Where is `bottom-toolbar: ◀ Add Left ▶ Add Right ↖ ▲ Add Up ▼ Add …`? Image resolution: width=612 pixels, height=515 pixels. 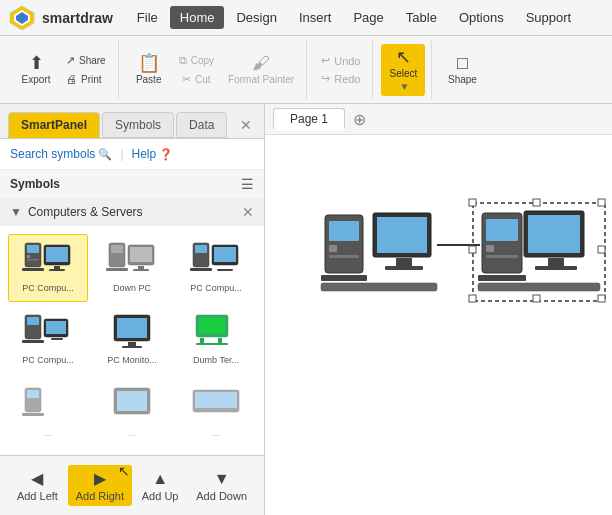 bottom-toolbar: ◀ Add Left ▶ Add Right ↖ ▲ Add Up ▼ Add … is located at coordinates (132, 485).